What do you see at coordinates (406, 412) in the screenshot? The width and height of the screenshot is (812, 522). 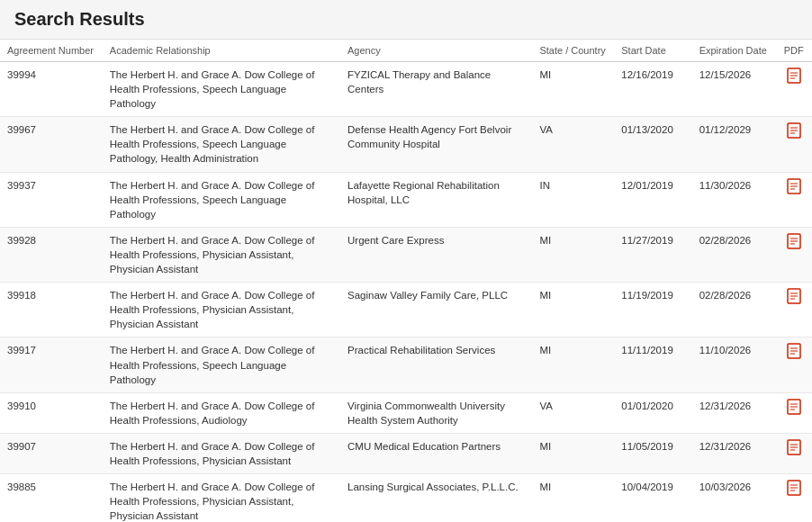 I see `table-row: 39910The Herbert H. and Grace A. Dow Col…` at bounding box center [406, 412].